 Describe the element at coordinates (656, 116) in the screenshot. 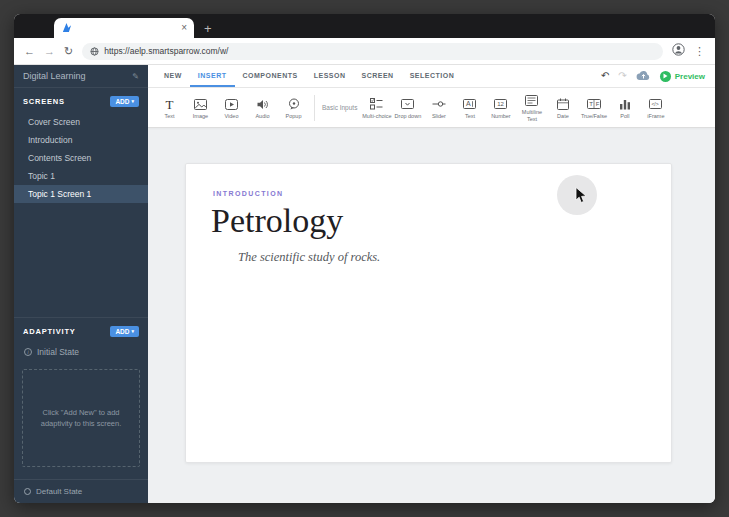

I see `tool-label: iFrame` at that location.